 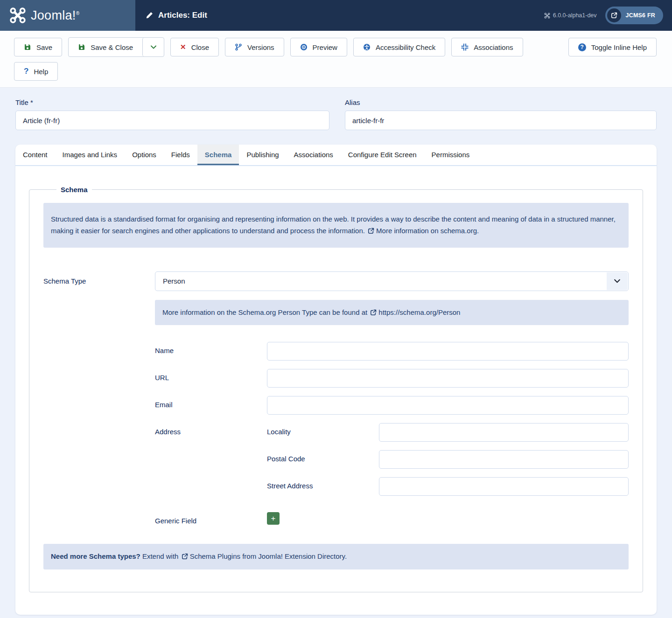 What do you see at coordinates (183, 47) in the screenshot?
I see `close-x-icon: ✕` at bounding box center [183, 47].